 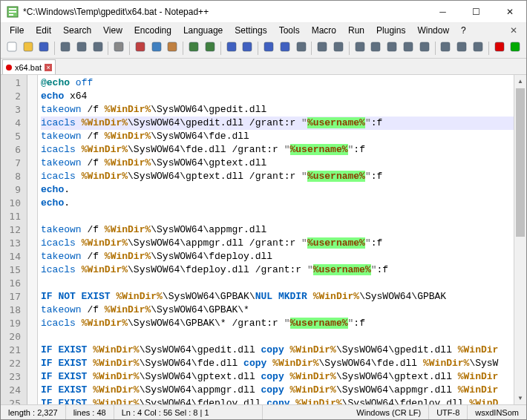 What do you see at coordinates (12, 48) in the screenshot?
I see `new-button` at bounding box center [12, 48].